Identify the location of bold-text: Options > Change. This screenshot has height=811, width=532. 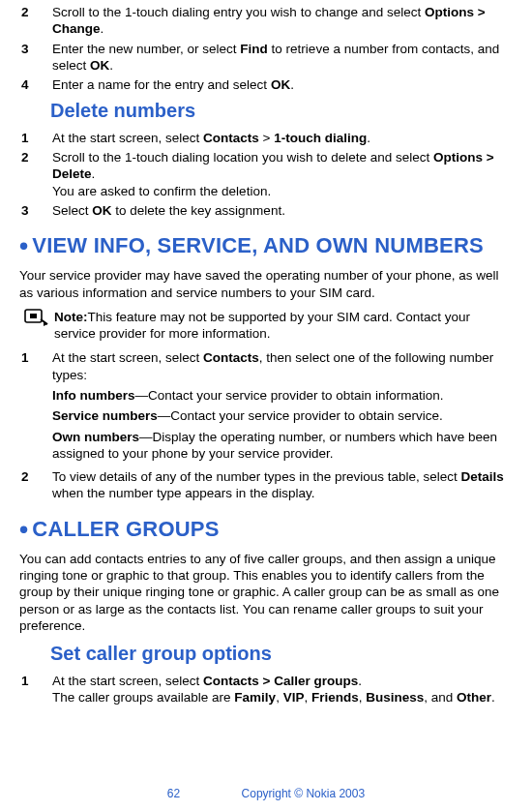
(269, 20).